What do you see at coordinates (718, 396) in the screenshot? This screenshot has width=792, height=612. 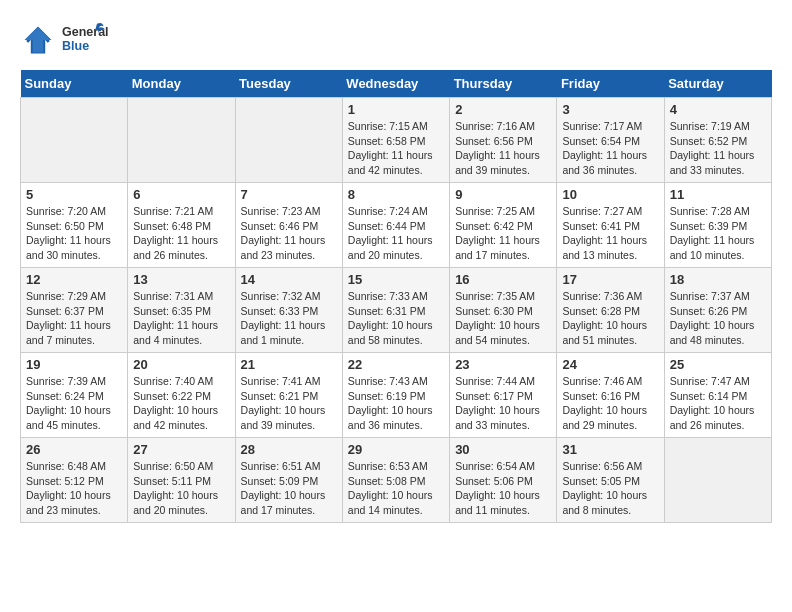 I see `calendar-cell: 25Sunrise: 7:47 AMSunset: 6:14 PMDayligh…` at bounding box center [718, 396].